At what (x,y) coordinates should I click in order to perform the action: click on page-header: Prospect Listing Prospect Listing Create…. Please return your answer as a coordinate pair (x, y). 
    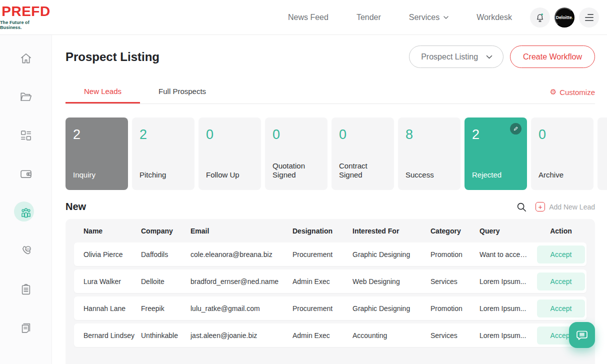
    Looking at the image, I should click on (330, 57).